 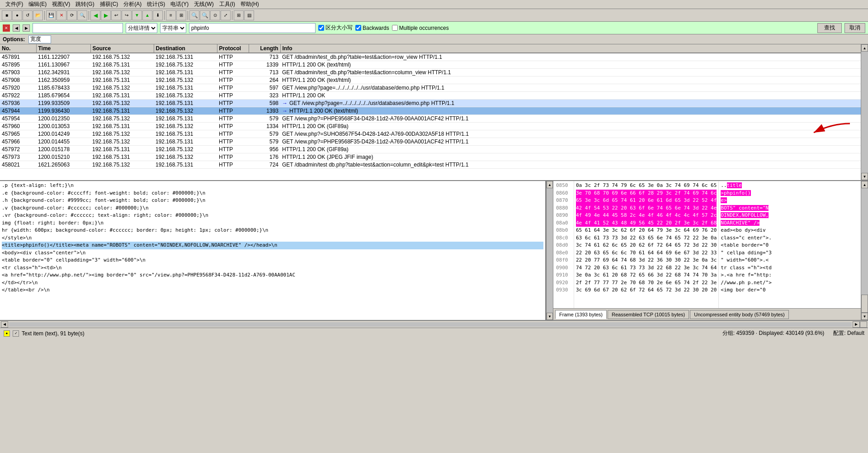 What do you see at coordinates (106, 15) in the screenshot?
I see `tb-fwd: ▶` at bounding box center [106, 15].